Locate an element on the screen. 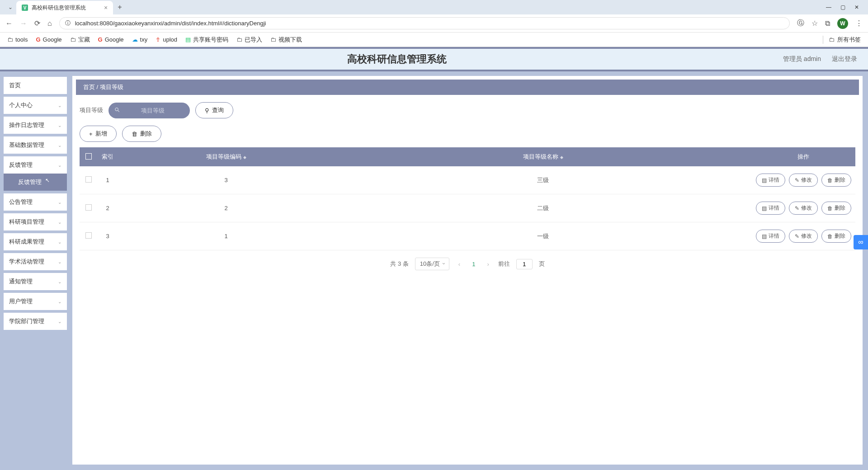  search-button: ⚲查询 is located at coordinates (214, 110).